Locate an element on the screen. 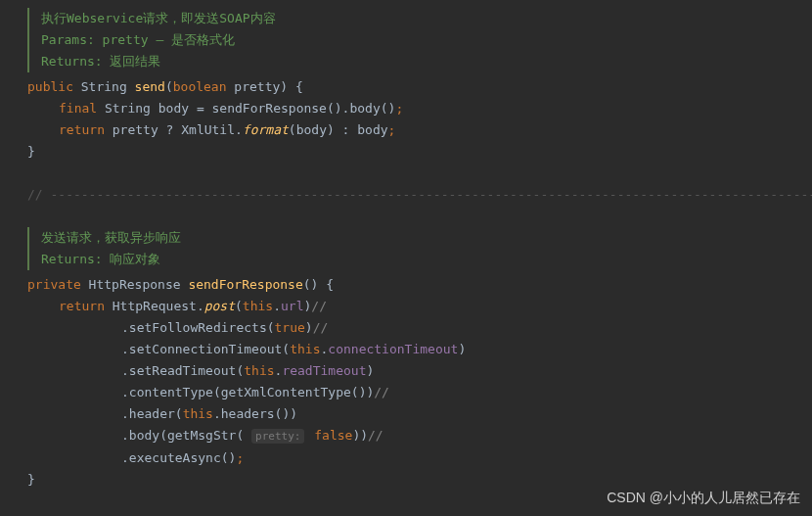 The height and width of the screenshot is (516, 812). code-line: .executeAsync(); is located at coordinates (420, 458).